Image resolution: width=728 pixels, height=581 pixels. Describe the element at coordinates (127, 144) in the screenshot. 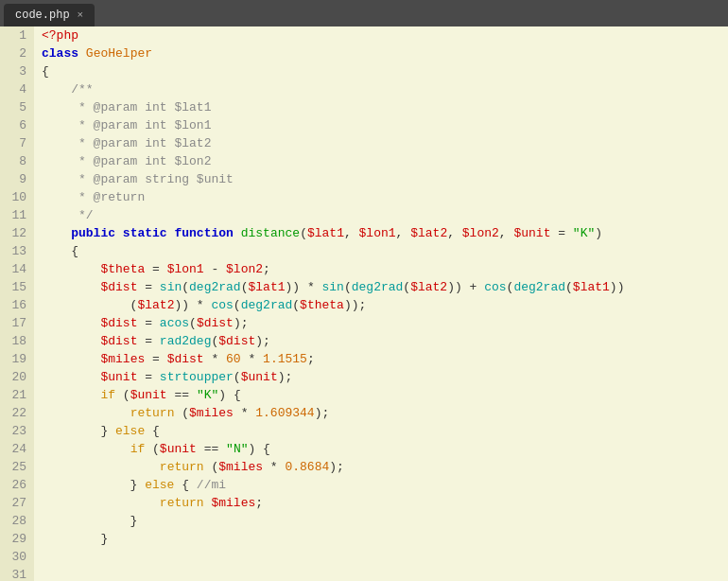

I see `token-comment: * @param int $lat2` at that location.